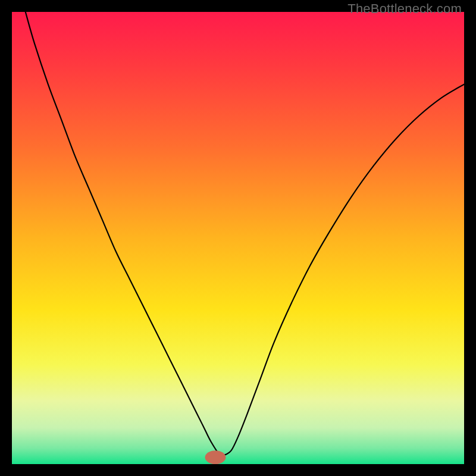 The height and width of the screenshot is (476, 476). Describe the element at coordinates (215, 457) in the screenshot. I see `optimum-marker` at that location.